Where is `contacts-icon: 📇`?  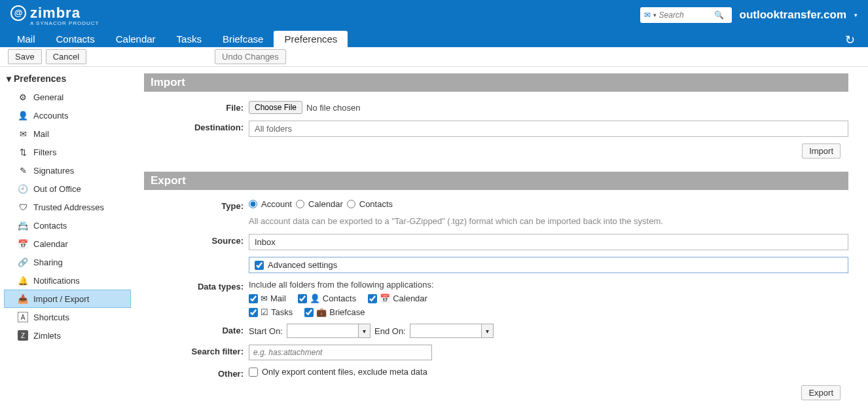 contacts-icon: 📇 is located at coordinates (23, 225).